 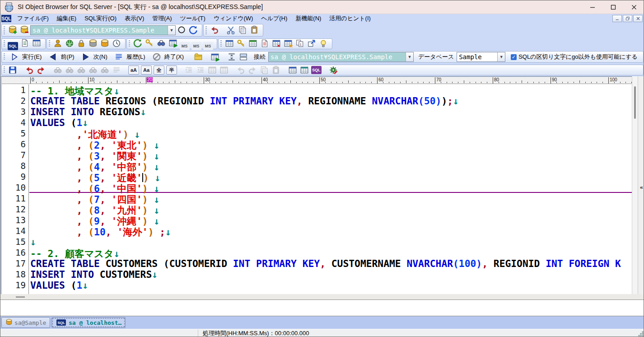 What do you see at coordinates (172, 70) in the screenshot?
I see `to-hankaku-button: 半` at bounding box center [172, 70].